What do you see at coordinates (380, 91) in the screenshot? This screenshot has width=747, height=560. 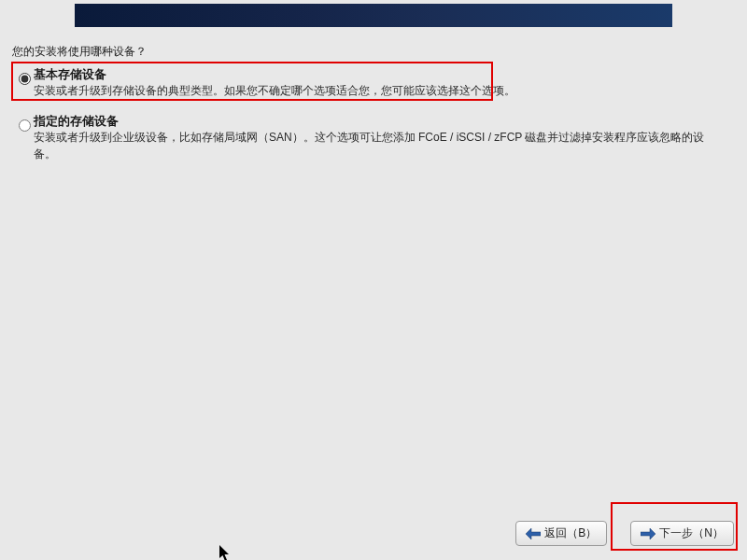 I see `option-basic-desc: 安装或者升级到存储设备的典型类型。如果您不确定哪个选项适合您，您可能应该选择这个…` at bounding box center [380, 91].